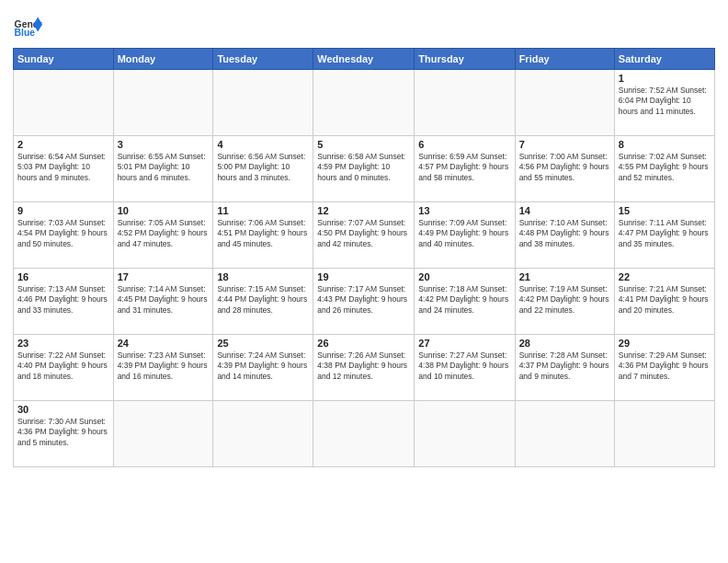 The image size is (728, 563). What do you see at coordinates (465, 169) in the screenshot?
I see `calendar-cell: 6Sunrise: 6:59 AM Sunset: 4:57 PM Daylig…` at bounding box center [465, 169].